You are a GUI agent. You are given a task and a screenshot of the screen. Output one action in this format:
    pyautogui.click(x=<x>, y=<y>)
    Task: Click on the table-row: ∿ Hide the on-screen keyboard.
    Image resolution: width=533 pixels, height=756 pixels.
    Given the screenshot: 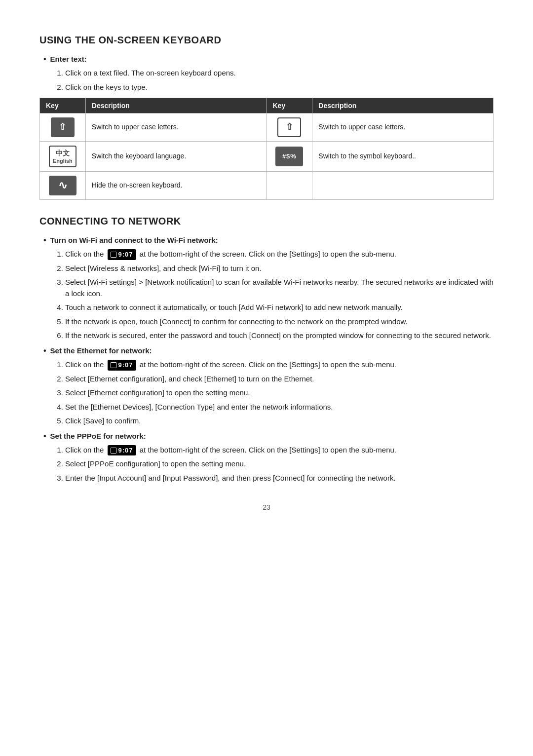 What is the action you would take?
    pyautogui.click(x=266, y=186)
    